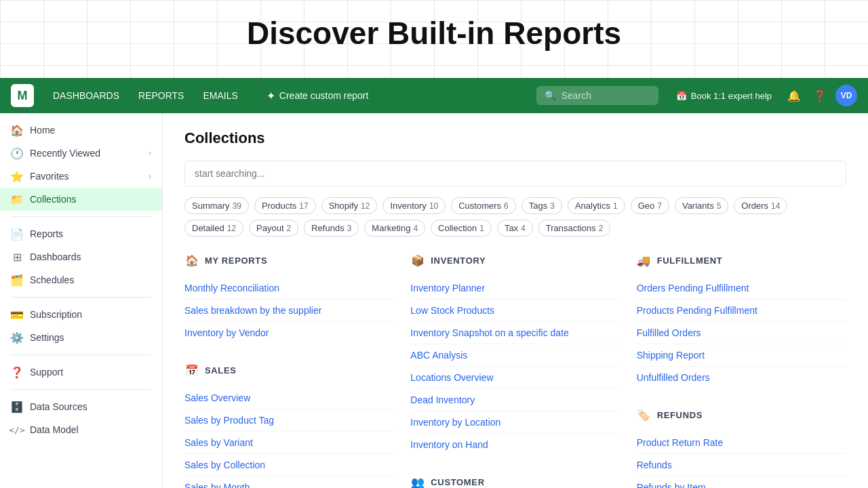 This screenshot has width=868, height=488. Describe the element at coordinates (285, 206) in the screenshot. I see `filter-products: Products 17` at that location.